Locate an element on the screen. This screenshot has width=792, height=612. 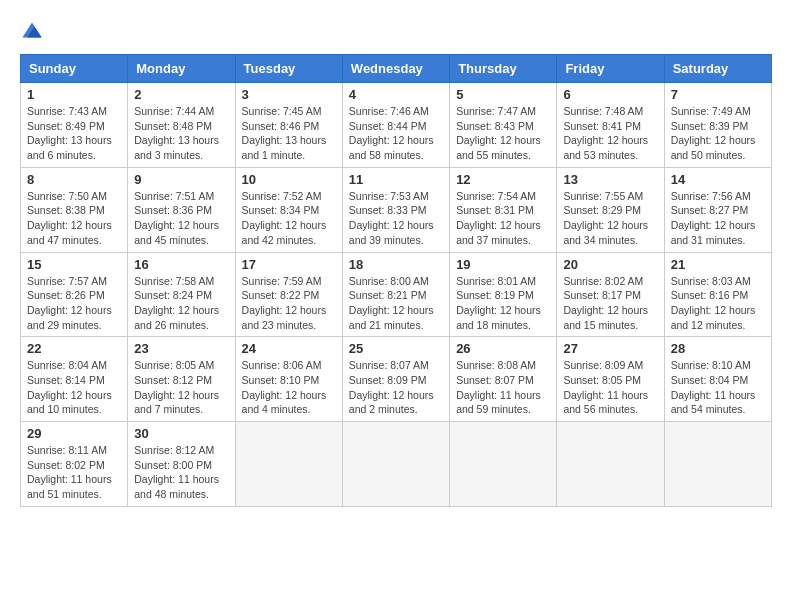
day-number: 5 is located at coordinates (503, 94).